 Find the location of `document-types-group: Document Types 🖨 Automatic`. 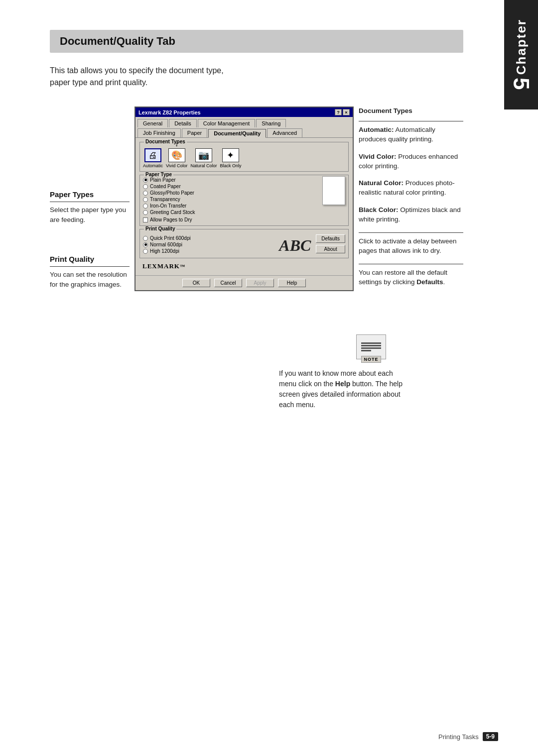

document-types-group: Document Types 🖨 Automatic is located at coordinates (244, 157).